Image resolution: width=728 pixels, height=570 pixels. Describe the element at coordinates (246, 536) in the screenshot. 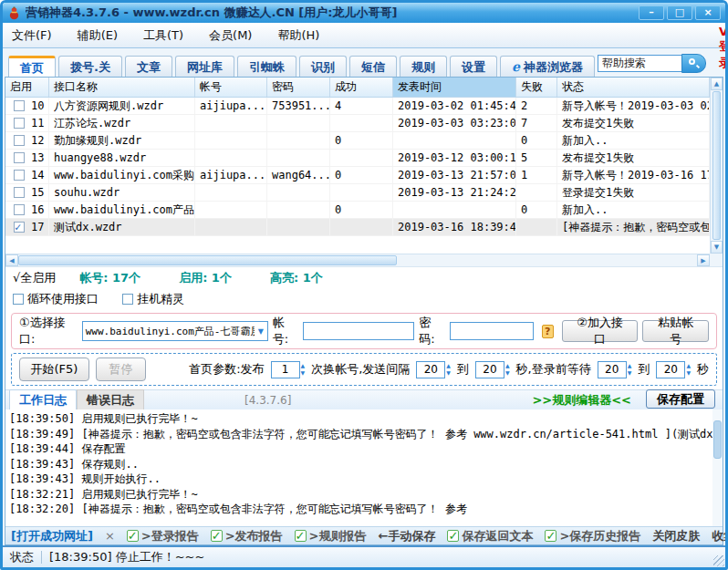

I see `toolbar-check-publish-report: >发布报告` at that location.